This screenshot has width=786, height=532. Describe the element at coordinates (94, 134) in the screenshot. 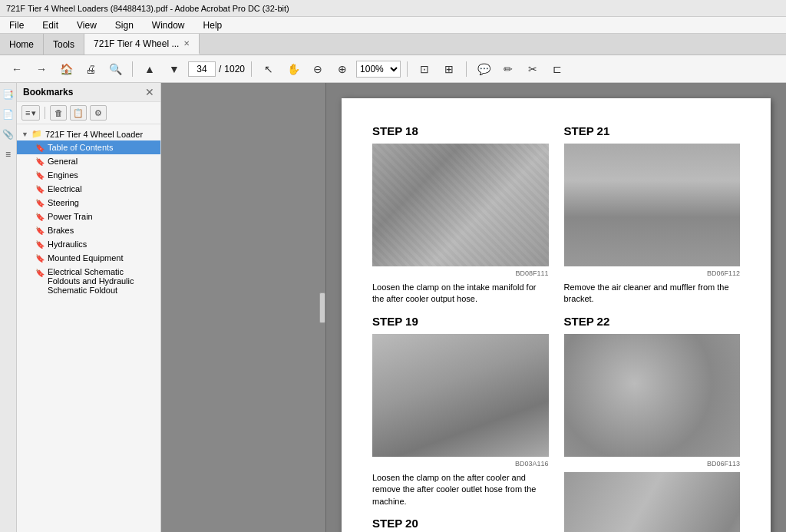

I see `root-label: 721F Tier 4 Wheel Loader` at that location.